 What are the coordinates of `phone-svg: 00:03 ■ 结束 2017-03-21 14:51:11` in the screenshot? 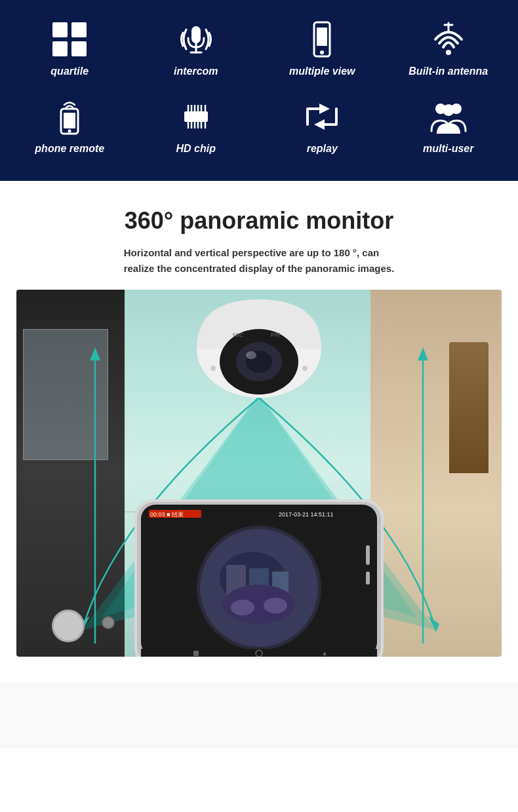 It's located at (259, 578).